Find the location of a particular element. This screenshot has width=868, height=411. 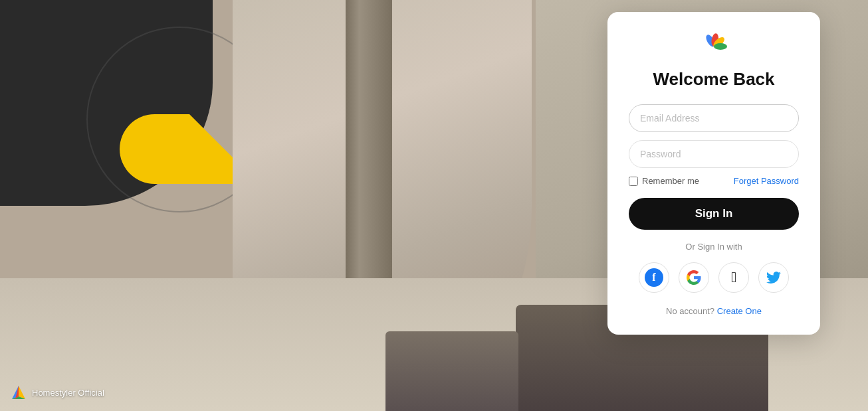

or-signin-text: Or Sign In with is located at coordinates (714, 247).